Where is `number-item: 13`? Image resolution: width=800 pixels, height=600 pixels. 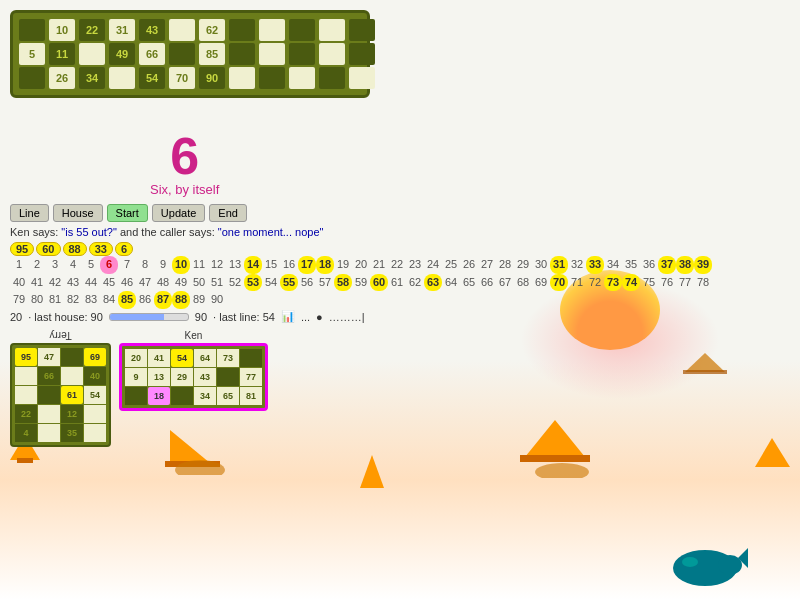 number-item: 13 is located at coordinates (235, 265).